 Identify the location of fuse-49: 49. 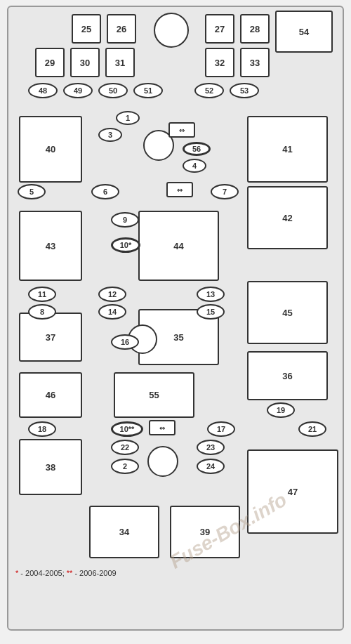
(78, 91).